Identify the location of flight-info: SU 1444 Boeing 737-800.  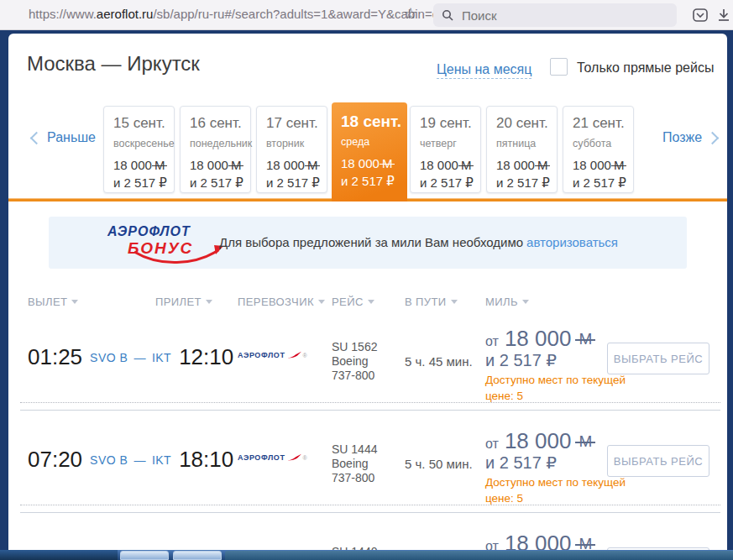
(354, 463).